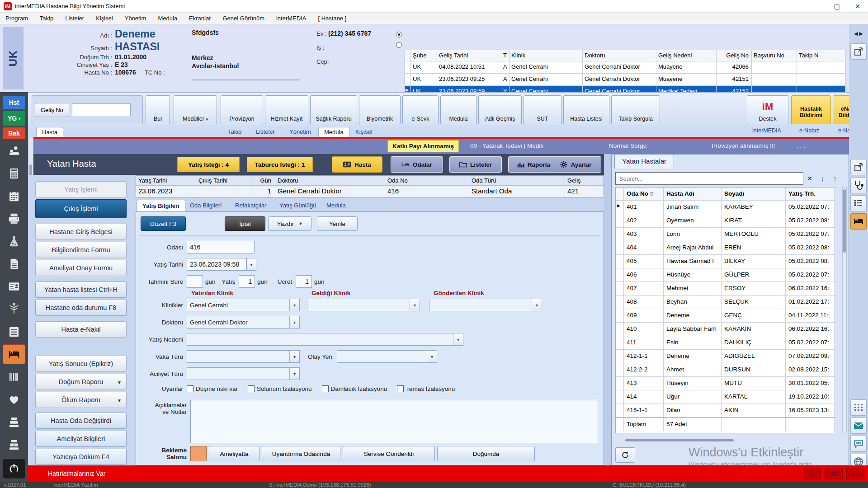 Image resolution: width=868 pixels, height=488 pixels. I want to click on medula-button: Medula, so click(458, 110).